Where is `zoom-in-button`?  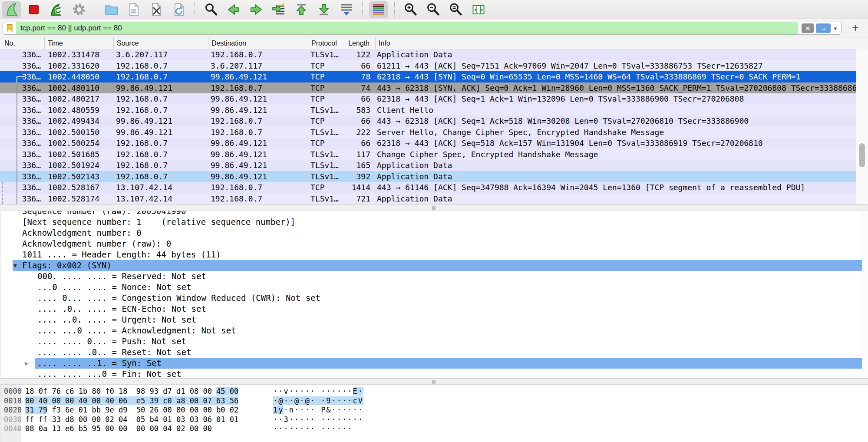
zoom-in-button is located at coordinates (411, 10).